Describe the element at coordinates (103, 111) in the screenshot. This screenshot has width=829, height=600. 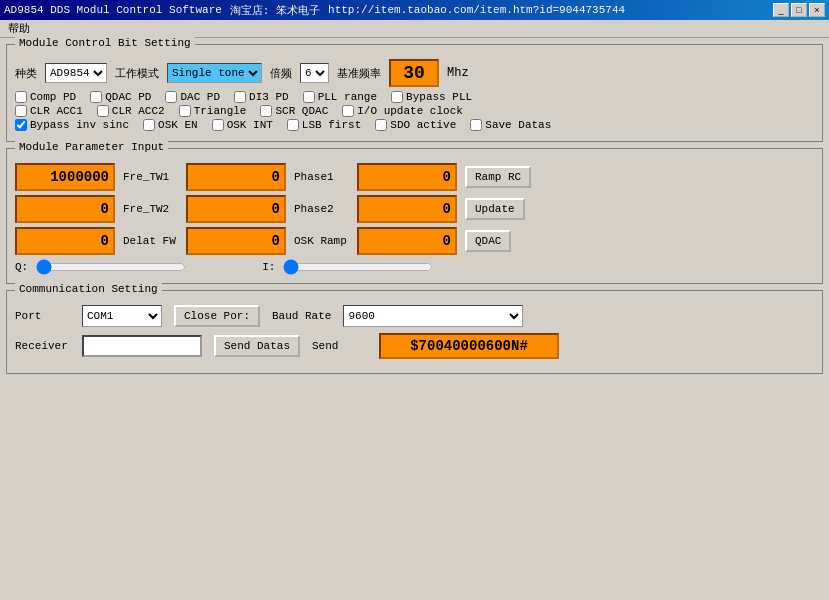
I see `clr-acc2-checkbox` at that location.